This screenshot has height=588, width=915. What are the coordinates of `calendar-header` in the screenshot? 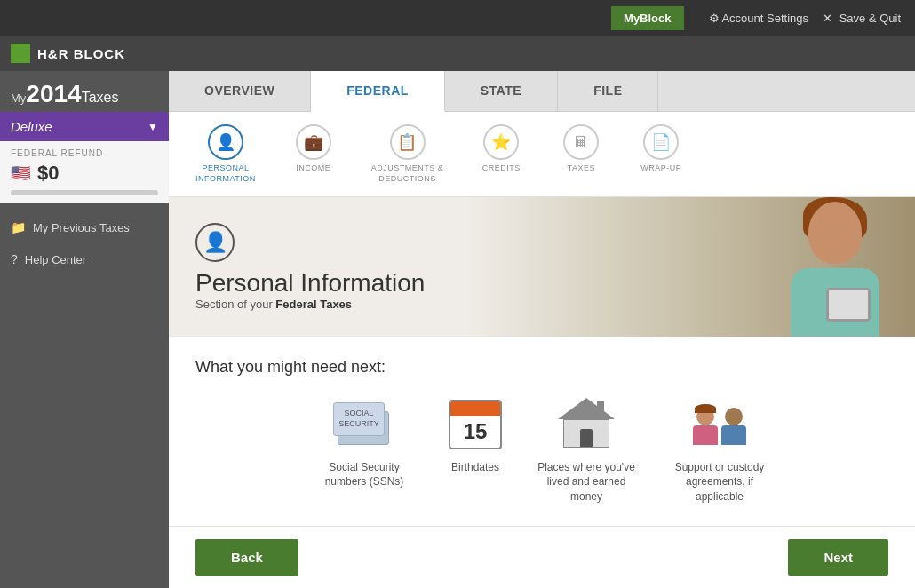 It's located at (475, 409).